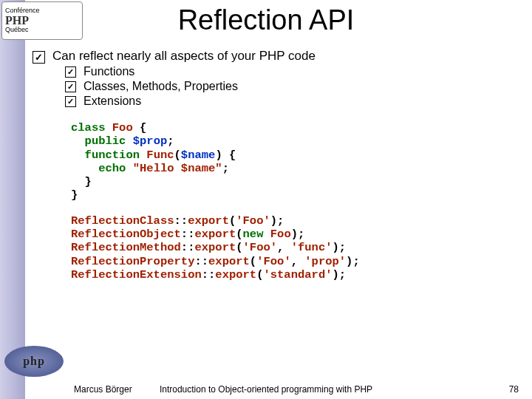 This screenshot has height=399, width=532. Describe the element at coordinates (112, 101) in the screenshot. I see `sub-bullet-text: Extensions` at that location.